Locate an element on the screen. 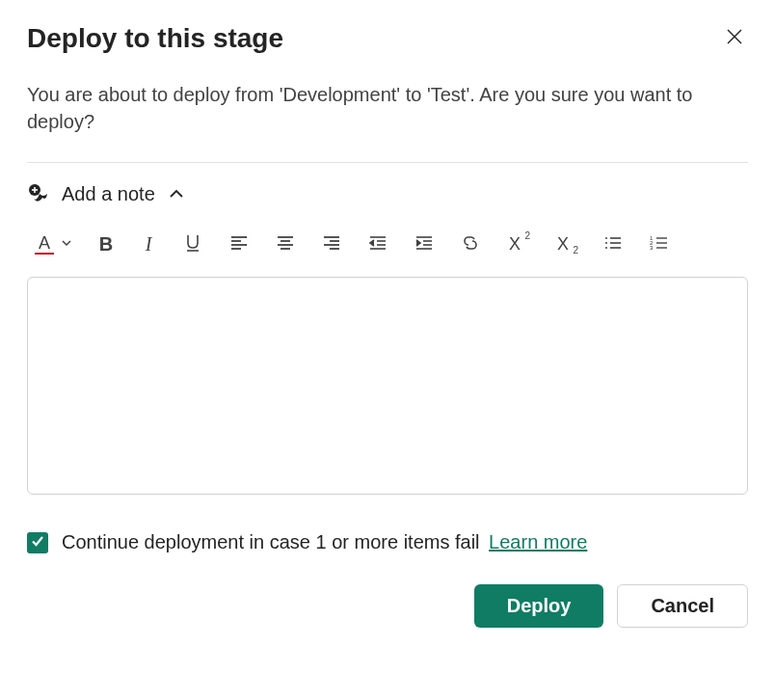 Image resolution: width=775 pixels, height=700 pixels. align-right-button is located at coordinates (332, 244).